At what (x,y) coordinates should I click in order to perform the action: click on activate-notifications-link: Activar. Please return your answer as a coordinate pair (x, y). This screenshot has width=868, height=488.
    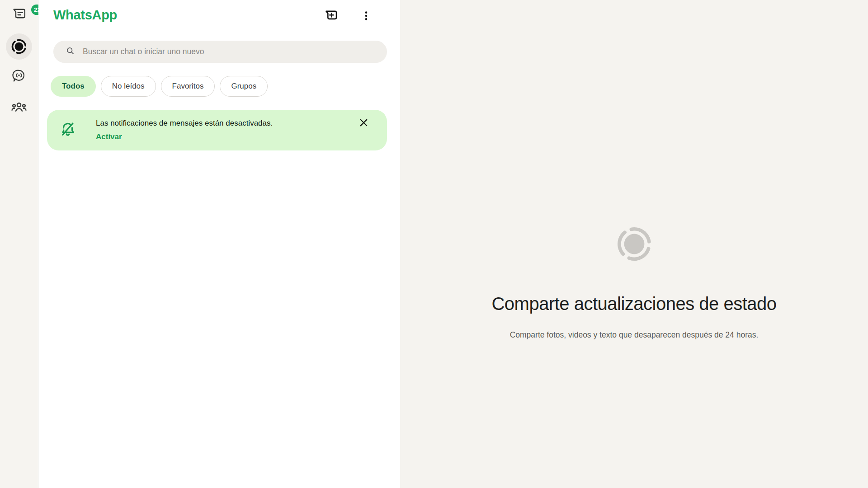
    Looking at the image, I should click on (109, 137).